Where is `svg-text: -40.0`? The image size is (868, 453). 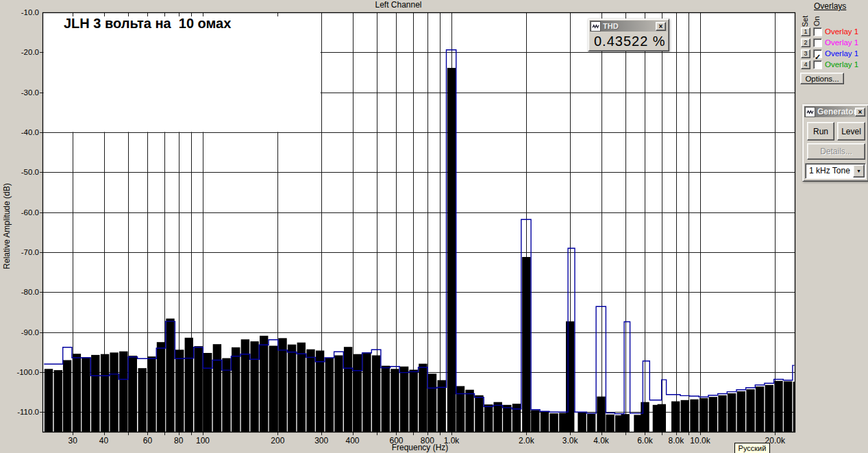 svg-text: -40.0 is located at coordinates (30, 132).